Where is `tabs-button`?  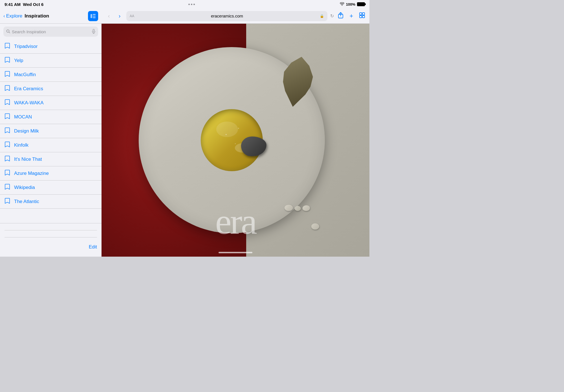 tabs-button is located at coordinates (362, 16).